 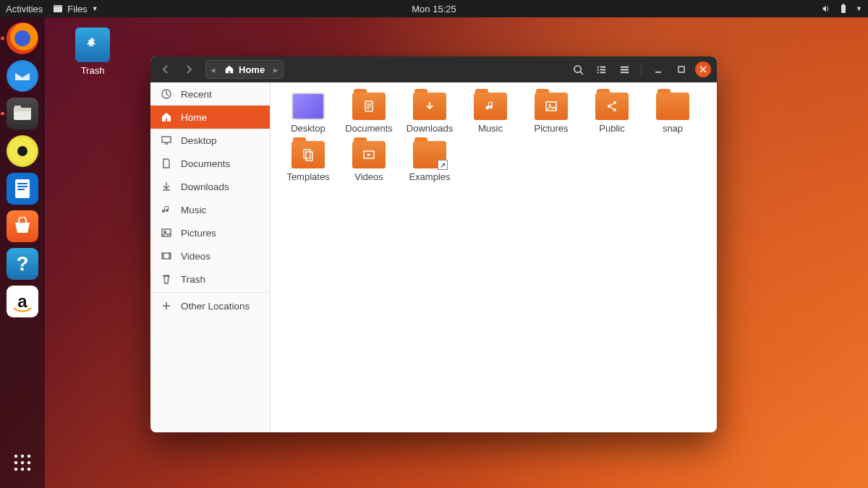 What do you see at coordinates (166, 256) in the screenshot?
I see `video-icon` at bounding box center [166, 256].